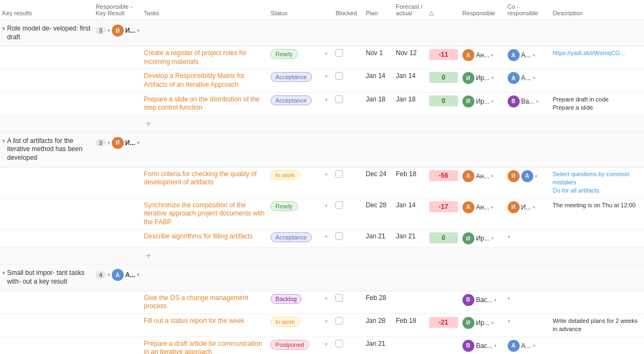 This screenshot has height=354, width=644. Describe the element at coordinates (205, 81) in the screenshot. I see `task-name-cell: Develop a Responsibility Matrix for Arti…` at that location.